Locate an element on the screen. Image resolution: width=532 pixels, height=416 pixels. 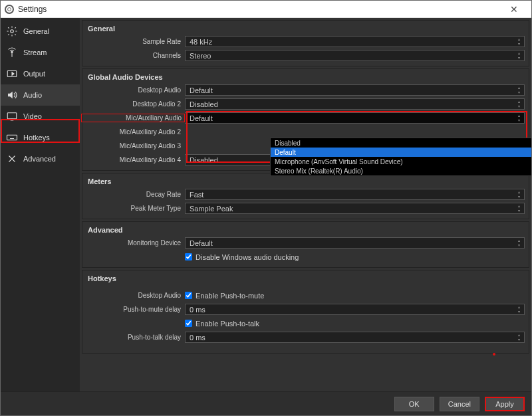
close-button: ✕ is located at coordinates (514, 9).